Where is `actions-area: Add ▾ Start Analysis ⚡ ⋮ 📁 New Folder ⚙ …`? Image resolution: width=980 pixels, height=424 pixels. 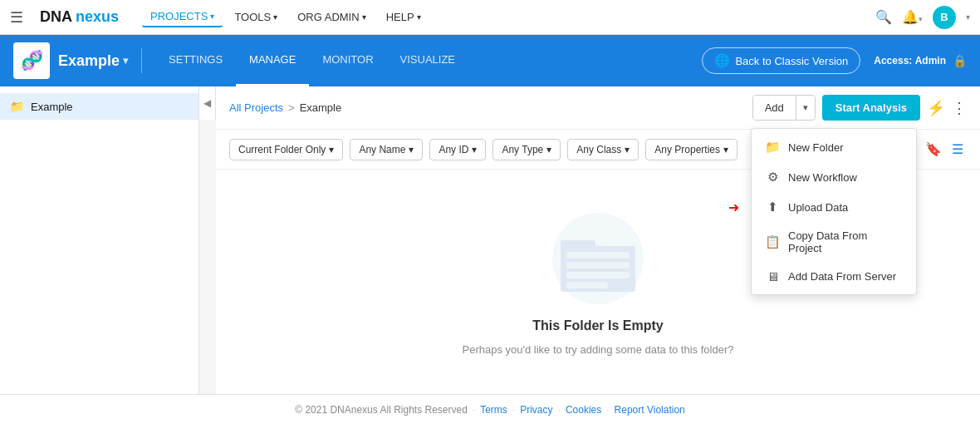 actions-area: Add ▾ Start Analysis ⚡ ⋮ 📁 New Folder ⚙ … is located at coordinates (860, 108).